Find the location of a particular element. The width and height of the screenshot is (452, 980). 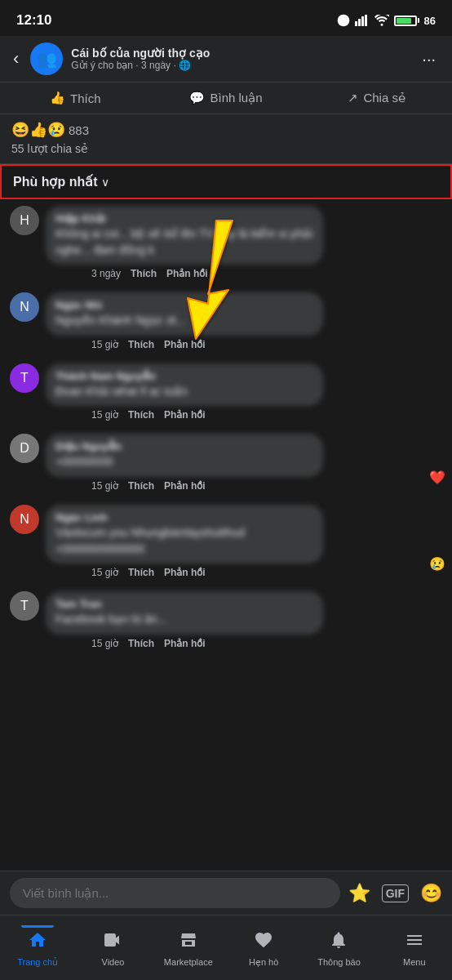

post-header: ‹ 👥 Cái bố của người thợ cạo Gửi ý cho b… is located at coordinates (226, 59).